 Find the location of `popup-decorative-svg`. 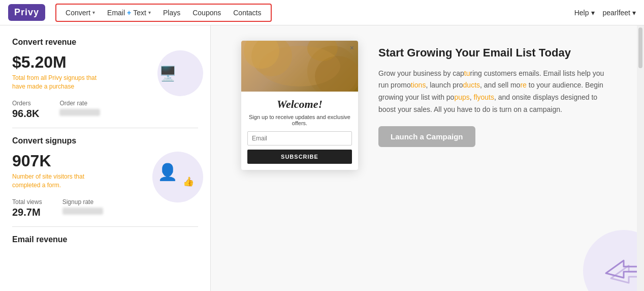

popup-decorative-svg is located at coordinates (300, 66).